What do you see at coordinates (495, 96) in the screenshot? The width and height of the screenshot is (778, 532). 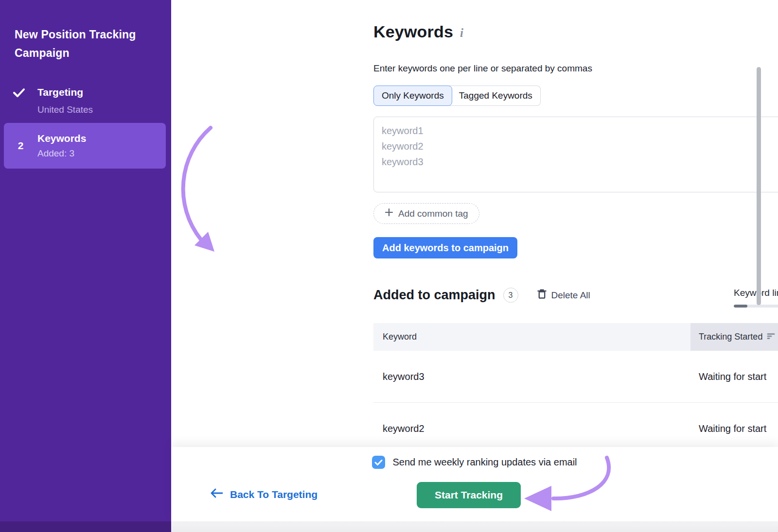 I see `tab-tagged-keywords: Tagged Keywords` at bounding box center [495, 96].